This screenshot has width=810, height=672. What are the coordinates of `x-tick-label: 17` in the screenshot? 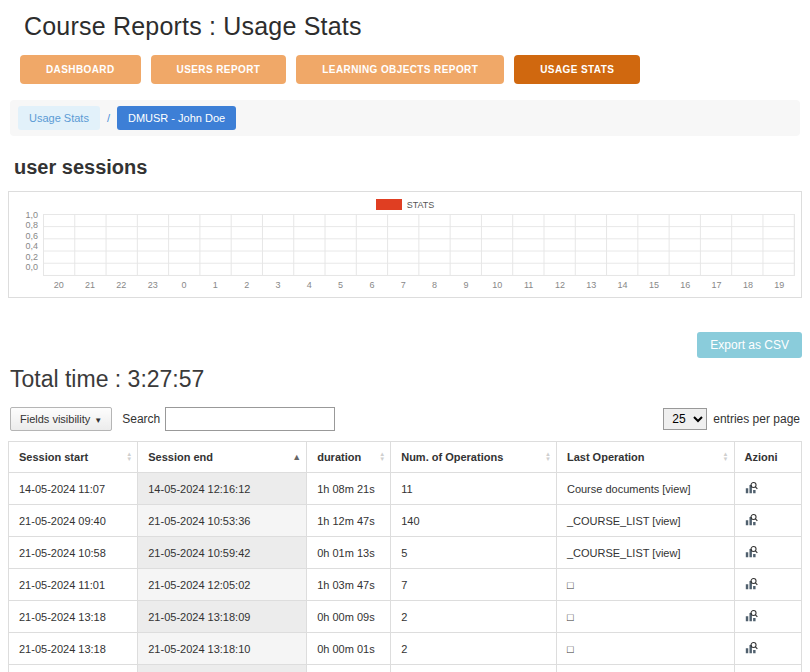 It's located at (716, 285).